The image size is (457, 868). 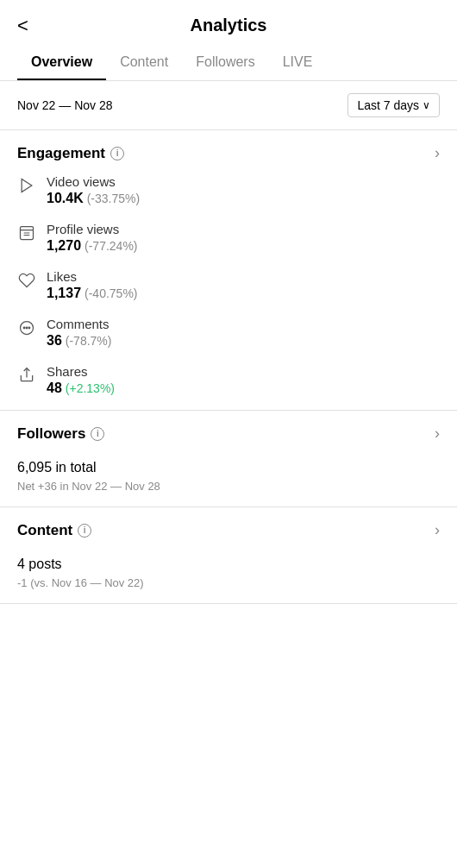 What do you see at coordinates (90, 388) in the screenshot?
I see `metric-shares-change: (+2.13%)` at bounding box center [90, 388].